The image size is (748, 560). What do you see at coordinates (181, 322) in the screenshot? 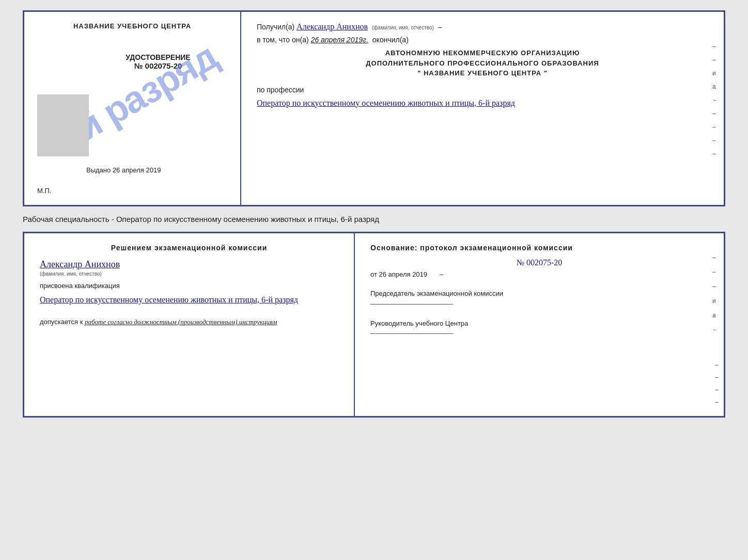
I see `dopuskaetsya-value: работе согласно должностным (производств…` at bounding box center [181, 322].